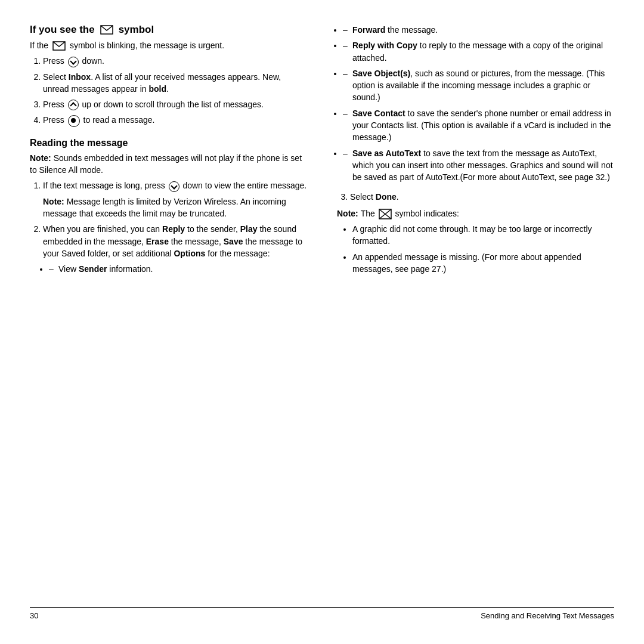 The height and width of the screenshot is (644, 644). I want to click on right-item-save-objects: Save Object(s), such as sound or picture…, so click(478, 86).